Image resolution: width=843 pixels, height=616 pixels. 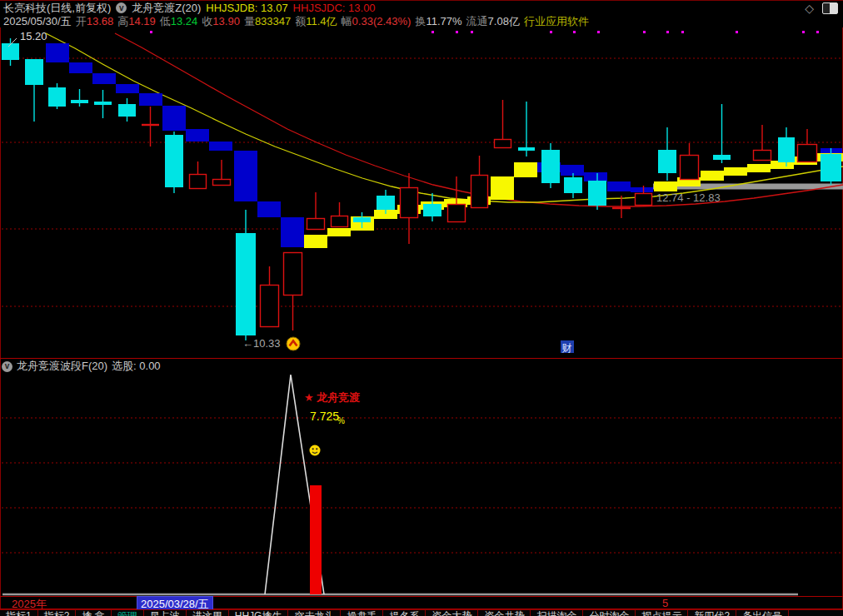 What do you see at coordinates (19, 613) in the screenshot?
I see `toolbar-tab: 指标1` at bounding box center [19, 613].